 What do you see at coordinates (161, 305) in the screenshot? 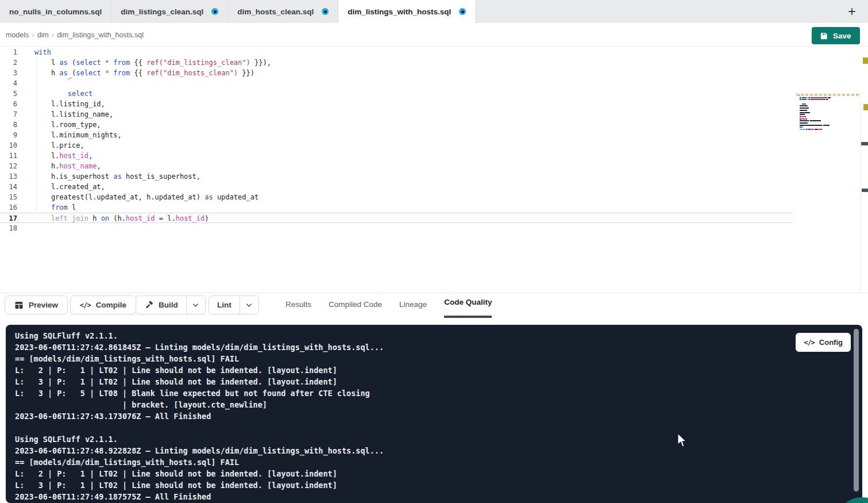
I see `build-button: Build` at bounding box center [161, 305].